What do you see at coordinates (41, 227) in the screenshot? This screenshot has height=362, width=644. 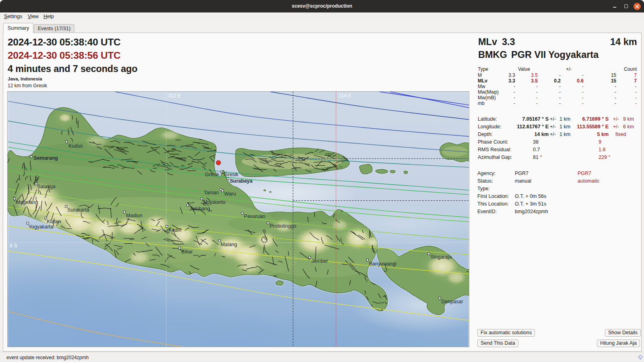 I see `svg-text: Yogyakarta` at bounding box center [41, 227].